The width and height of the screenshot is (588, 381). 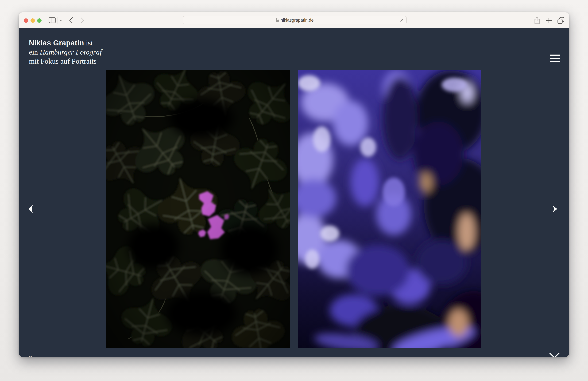 What do you see at coordinates (277, 20) in the screenshot?
I see `lock-icon` at bounding box center [277, 20].